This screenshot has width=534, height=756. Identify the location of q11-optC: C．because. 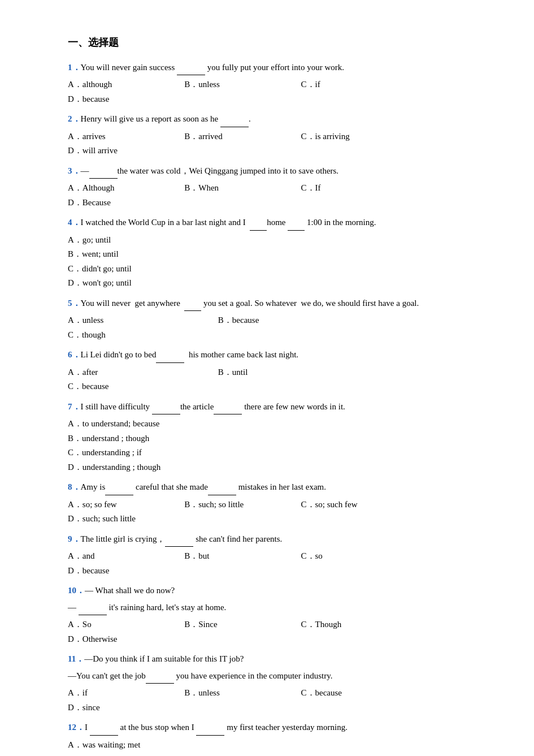
(354, 693).